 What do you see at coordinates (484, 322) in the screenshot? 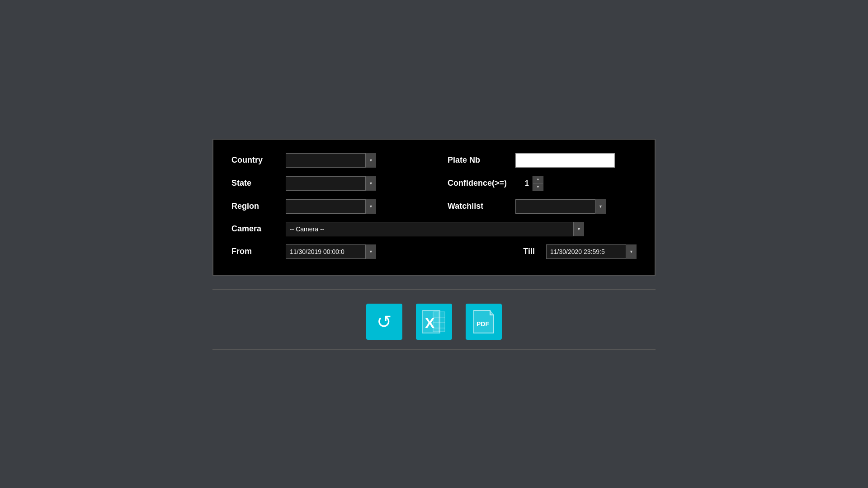
I see `pdf-export-button: PDF` at bounding box center [484, 322].